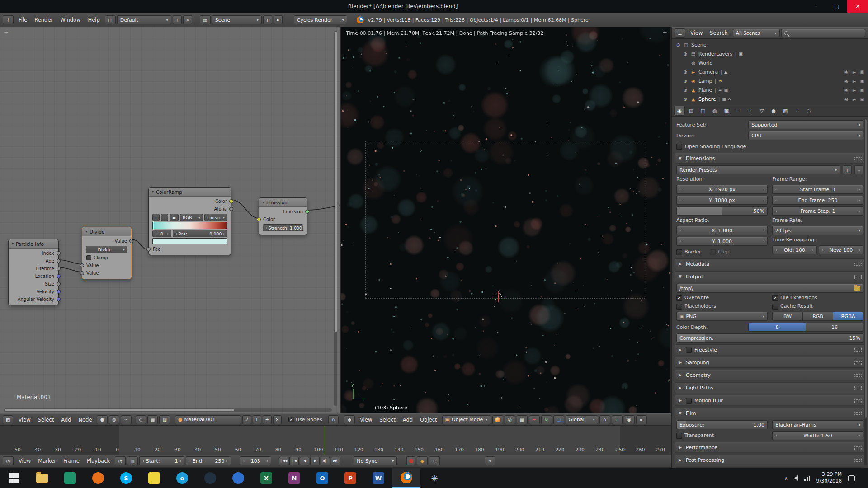  I want to click on next-keyframe-button: ▶▏, so click(326, 461).